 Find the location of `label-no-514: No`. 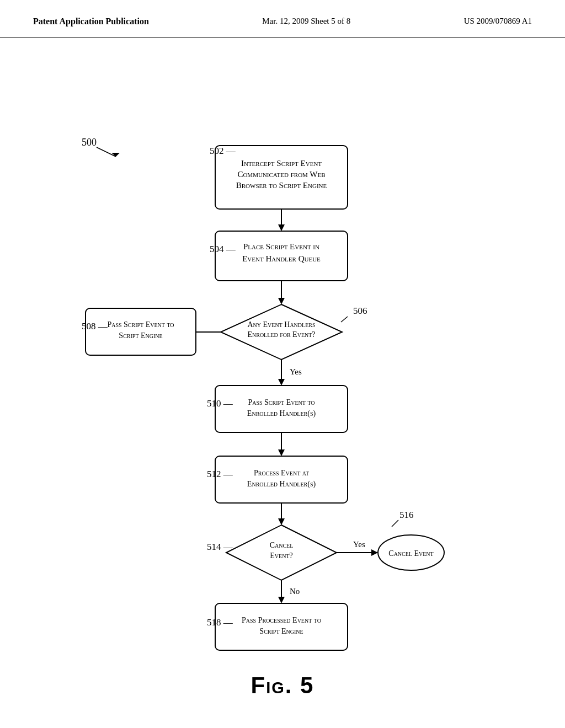

label-no-514: No is located at coordinates (295, 591).